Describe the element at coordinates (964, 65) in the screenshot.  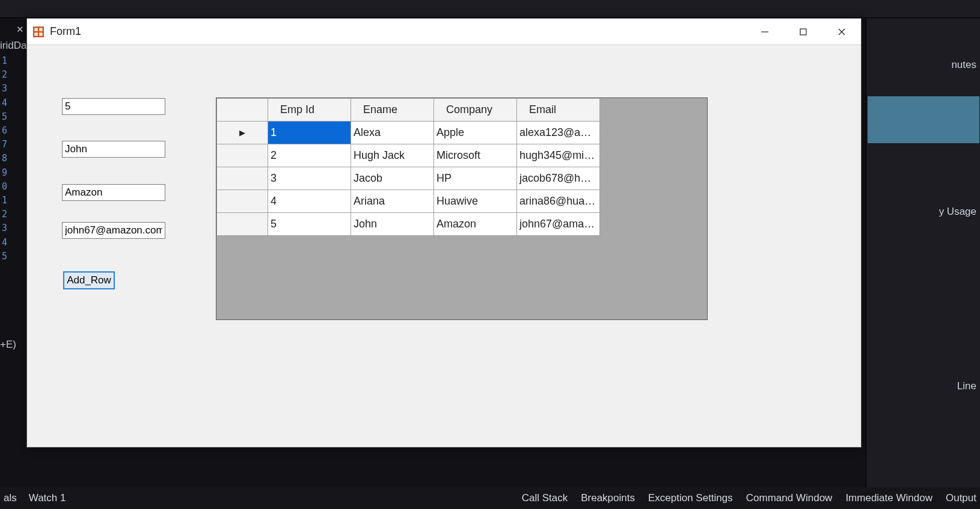
I see `right-panel-fragment: nutes` at that location.